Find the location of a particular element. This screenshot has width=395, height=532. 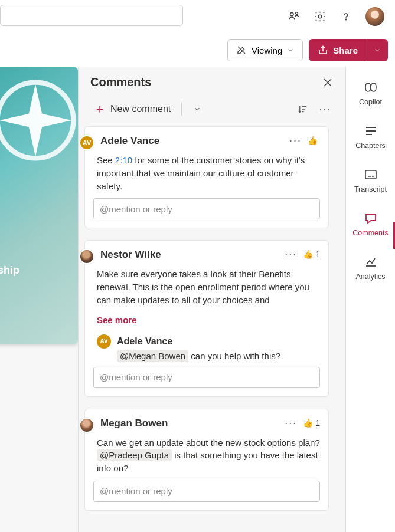

timestamp-link: 2:10 is located at coordinates (124, 160).